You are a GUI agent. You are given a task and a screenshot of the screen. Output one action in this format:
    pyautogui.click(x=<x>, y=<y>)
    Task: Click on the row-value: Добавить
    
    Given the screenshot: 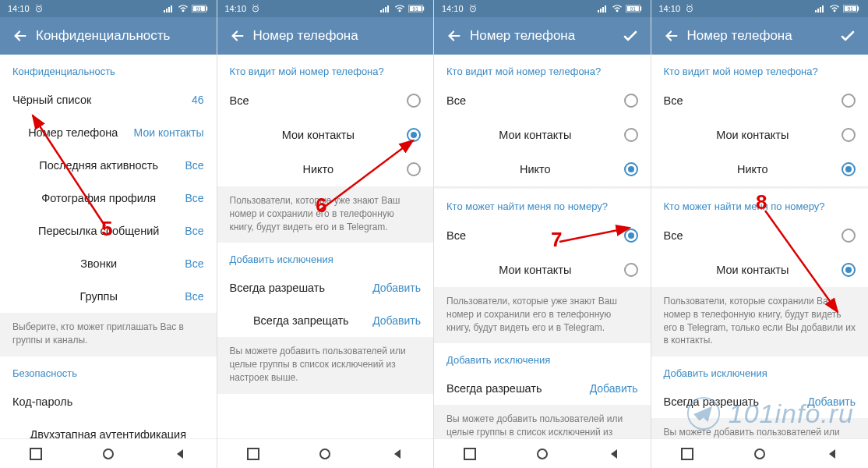 What is the action you would take?
    pyautogui.click(x=831, y=402)
    